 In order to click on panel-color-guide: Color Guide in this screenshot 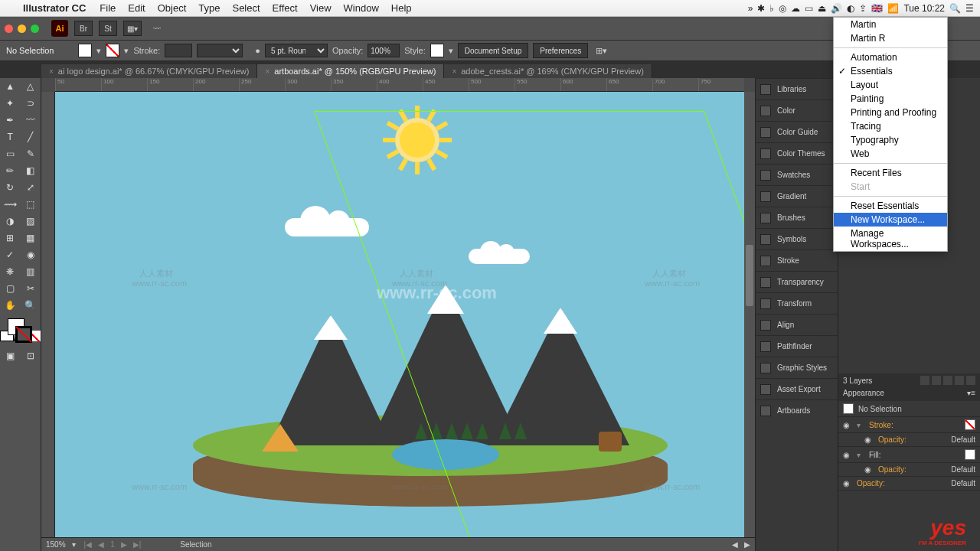, I will do `click(796, 132)`.